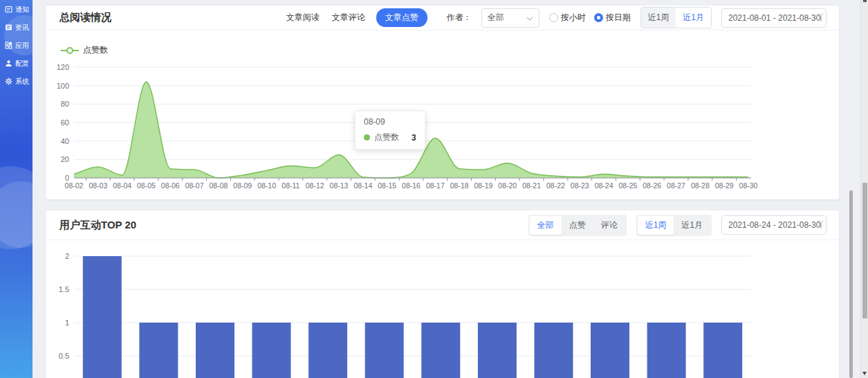 Image resolution: width=868 pixels, height=378 pixels. Describe the element at coordinates (414, 138) in the screenshot. I see `tooltip-value: 3` at that location.